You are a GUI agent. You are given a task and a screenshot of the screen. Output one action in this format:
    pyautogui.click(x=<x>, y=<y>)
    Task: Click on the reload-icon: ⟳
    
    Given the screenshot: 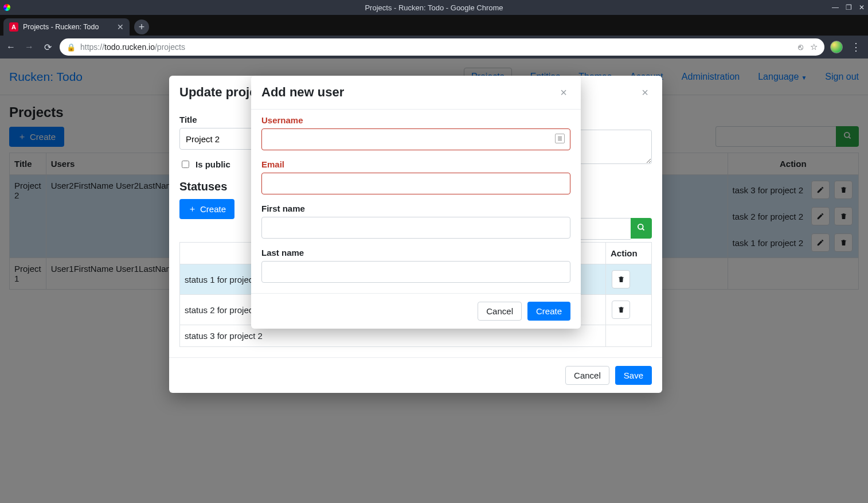 What is the action you would take?
    pyautogui.click(x=48, y=47)
    